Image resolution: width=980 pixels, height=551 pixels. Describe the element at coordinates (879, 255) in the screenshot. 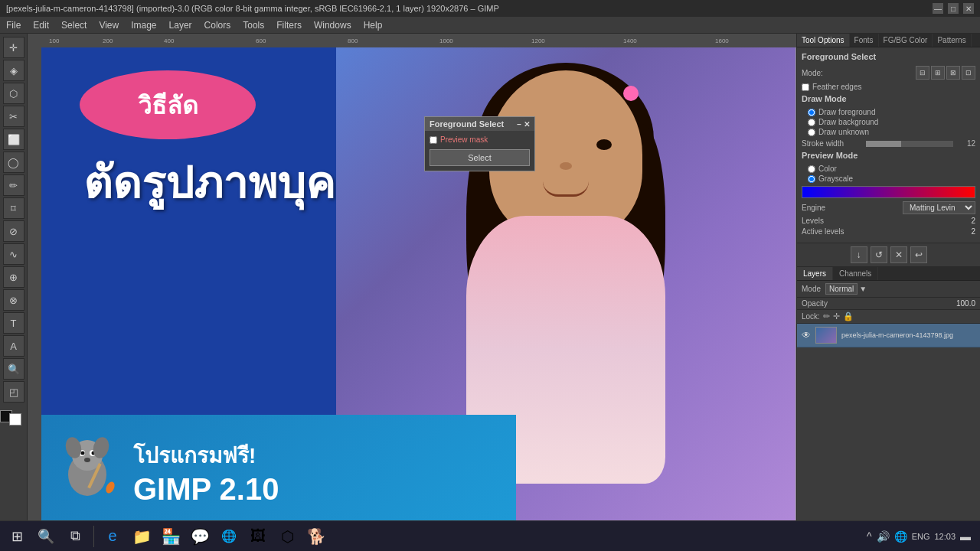

I see `layer-refresh-btn: ↺` at that location.